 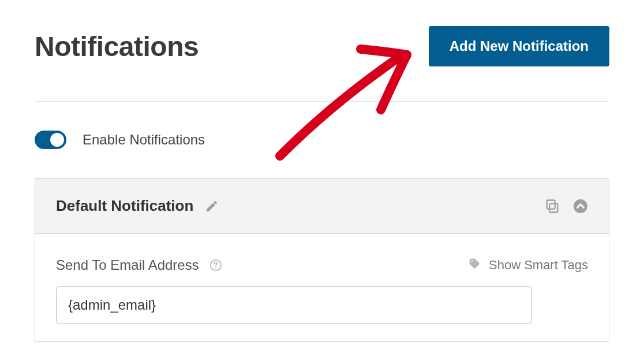 I want to click on send-to-email-input, so click(x=294, y=305).